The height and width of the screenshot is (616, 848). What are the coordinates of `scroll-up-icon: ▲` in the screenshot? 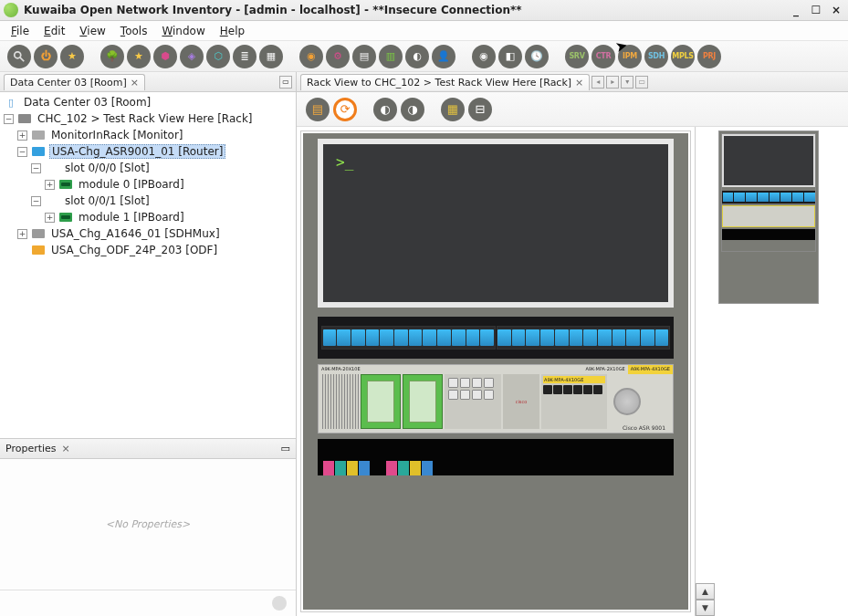 It's located at (705, 591).